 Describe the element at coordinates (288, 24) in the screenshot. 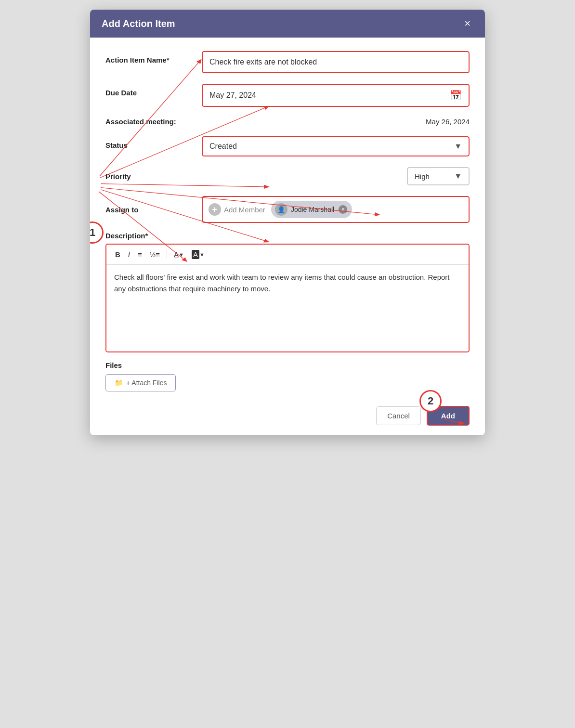

I see `modal-header: Add Action Item ×` at that location.